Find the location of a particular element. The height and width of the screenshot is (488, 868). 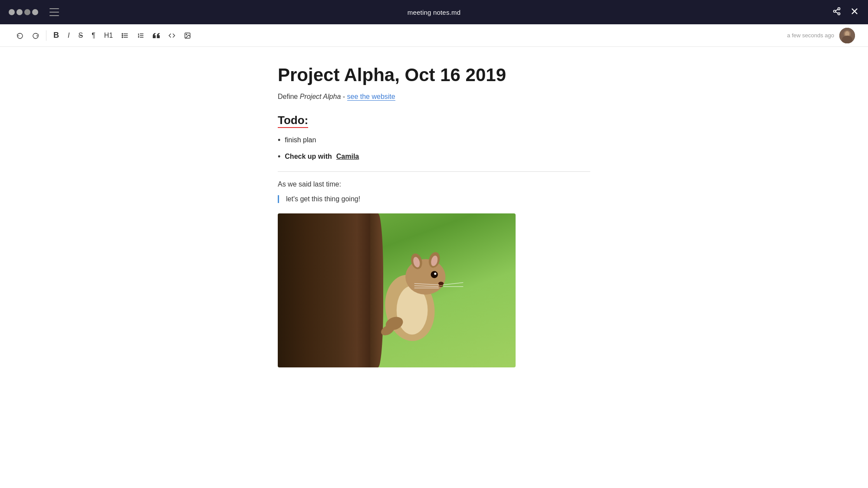

italic-button: I is located at coordinates (69, 36).